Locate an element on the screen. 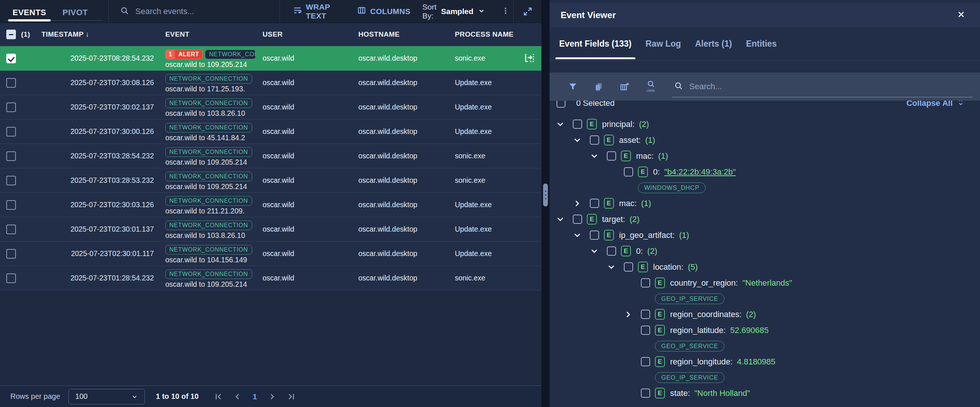 This screenshot has height=407, width=980. table-row: 2025-07-23T07:30:02.137NETWORK_CONNECTIO… is located at coordinates (271, 107).